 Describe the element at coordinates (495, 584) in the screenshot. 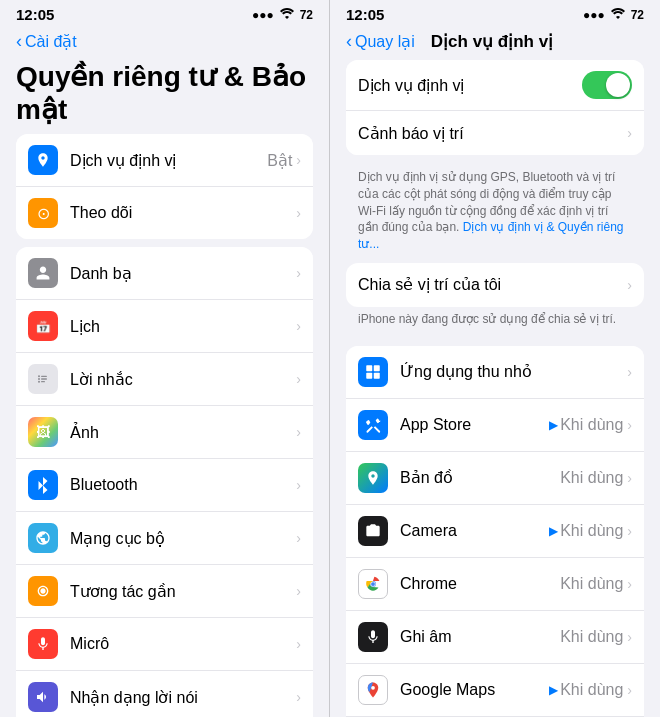

I see `list-item-chrome: Chrome Khi dùng ›` at that location.